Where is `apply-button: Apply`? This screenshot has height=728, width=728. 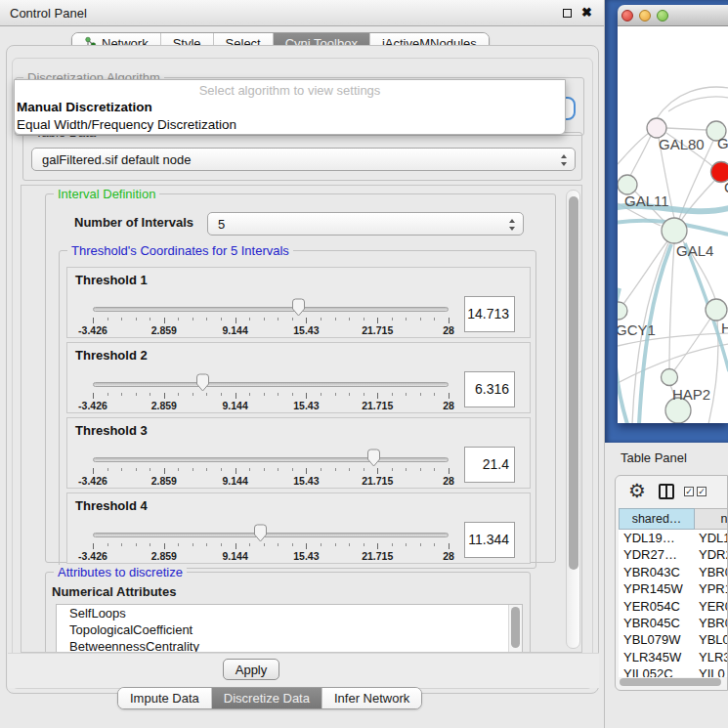 apply-button: Apply is located at coordinates (251, 669).